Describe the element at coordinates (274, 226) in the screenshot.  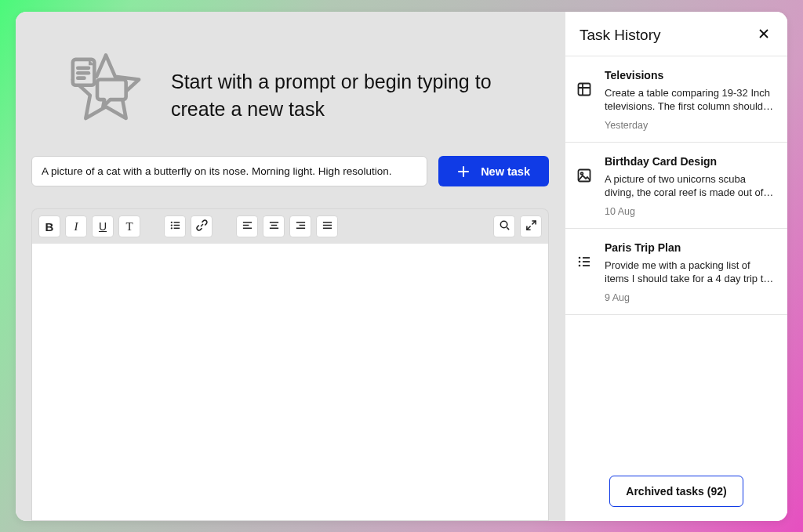
I see `align-center-icon` at that location.